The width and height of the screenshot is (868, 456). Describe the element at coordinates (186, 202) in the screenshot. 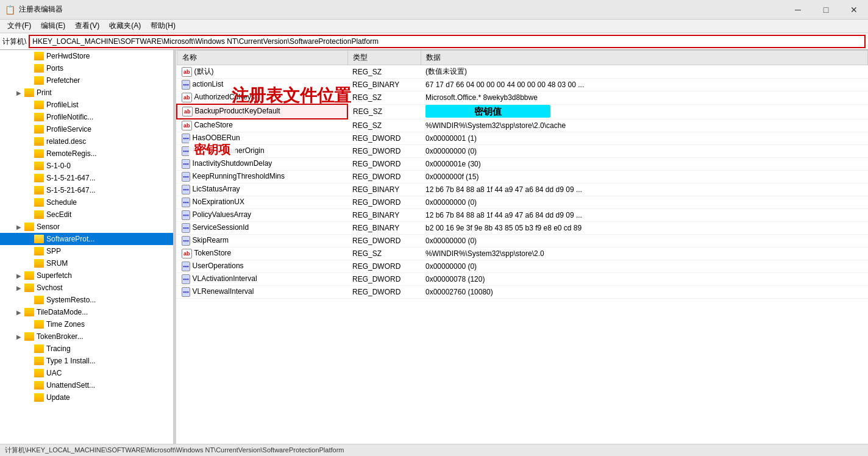

I see `reg-binary-icon: ▪▪▪` at that location.